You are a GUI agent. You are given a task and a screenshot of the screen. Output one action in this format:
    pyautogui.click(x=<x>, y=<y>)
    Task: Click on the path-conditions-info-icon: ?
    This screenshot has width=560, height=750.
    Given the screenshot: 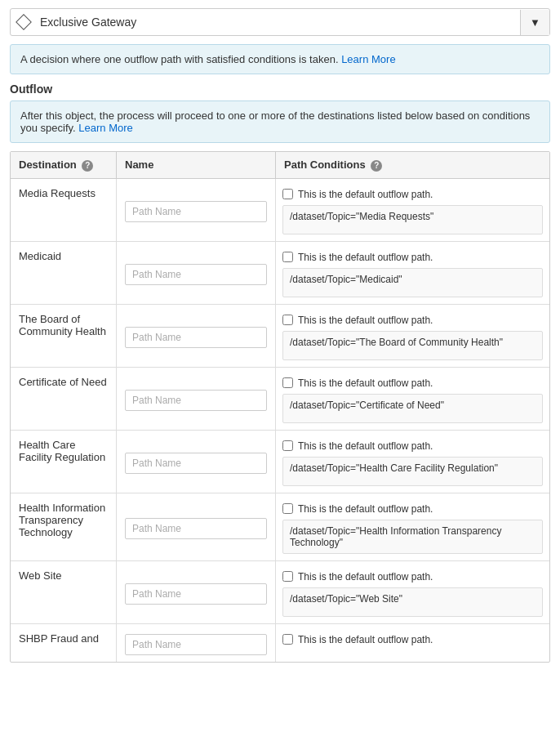 What is the action you would take?
    pyautogui.click(x=376, y=166)
    